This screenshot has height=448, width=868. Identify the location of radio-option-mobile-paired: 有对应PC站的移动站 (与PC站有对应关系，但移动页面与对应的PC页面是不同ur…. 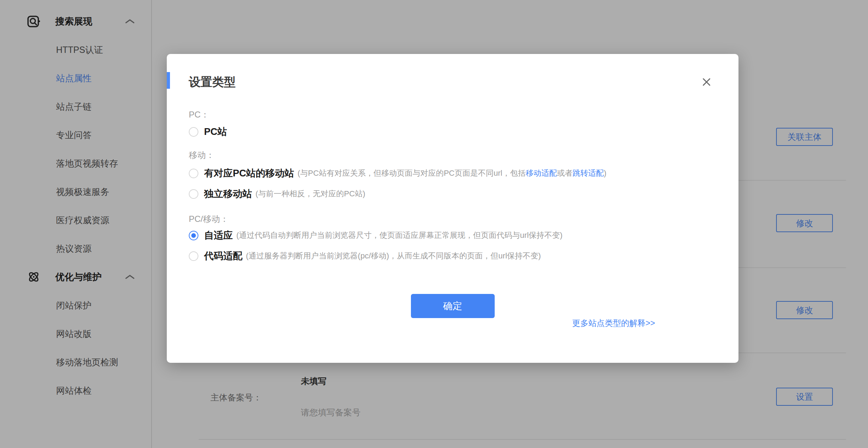
(397, 173).